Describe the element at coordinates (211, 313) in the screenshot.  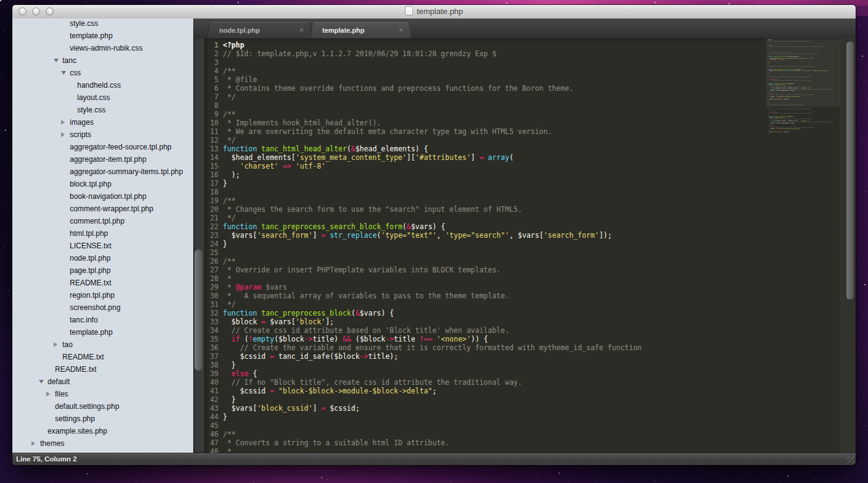
I see `line-number: 32` at that location.